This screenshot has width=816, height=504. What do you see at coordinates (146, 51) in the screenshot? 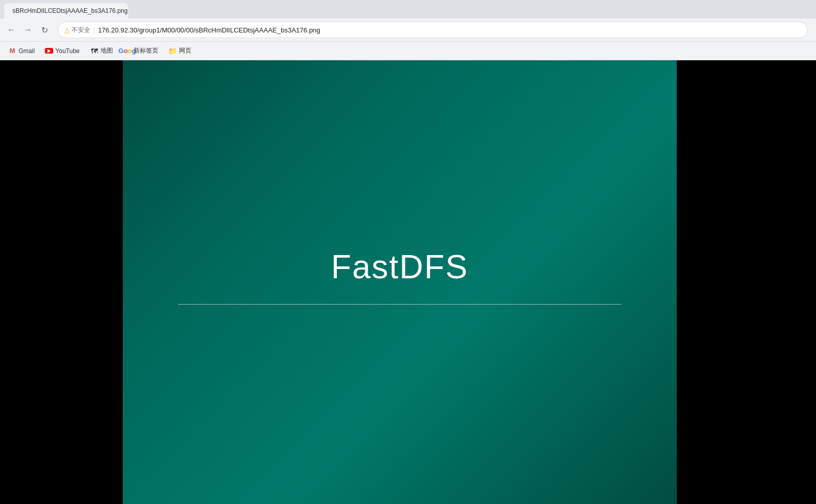
I see `bookmark-newtab-label: 新标签页` at bounding box center [146, 51].